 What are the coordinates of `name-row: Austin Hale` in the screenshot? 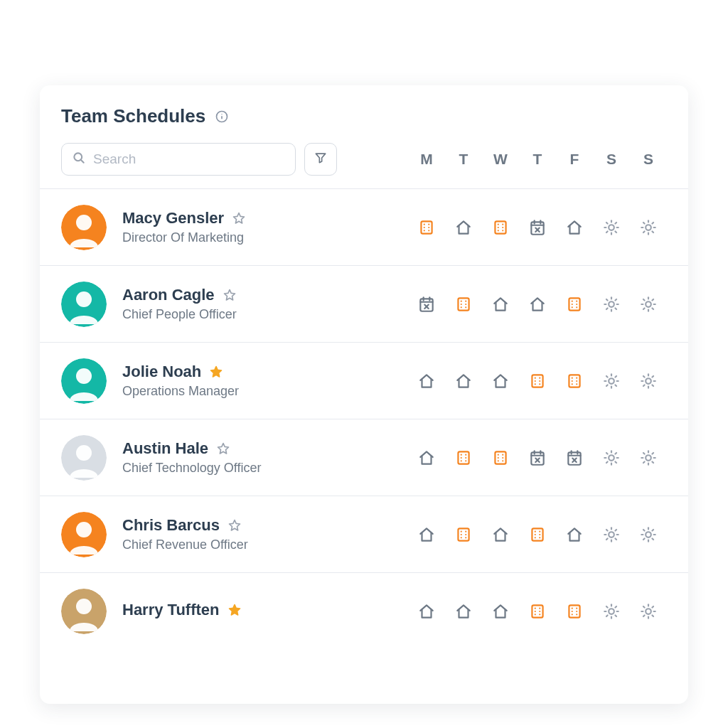 It's located at (265, 449).